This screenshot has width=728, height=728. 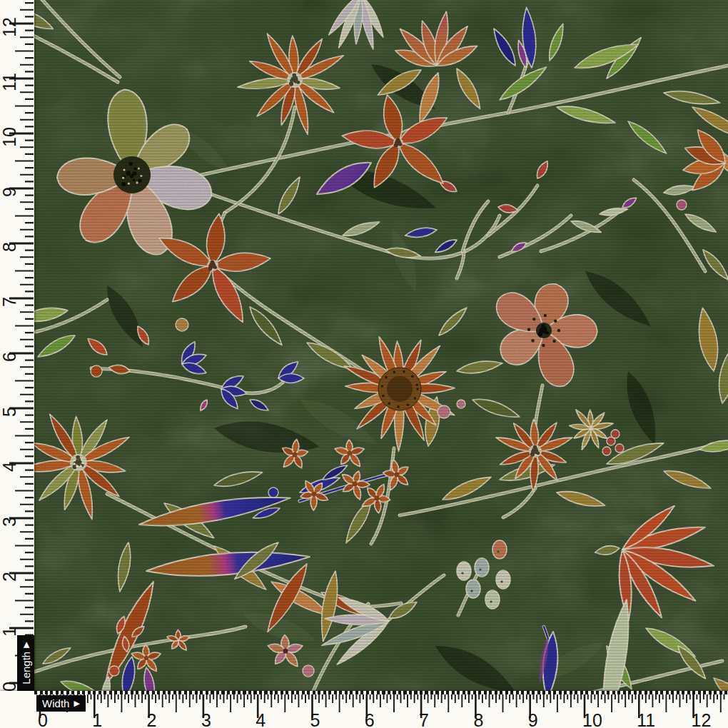 What do you see at coordinates (9, 412) in the screenshot?
I see `length-ruler-number: 5` at bounding box center [9, 412].